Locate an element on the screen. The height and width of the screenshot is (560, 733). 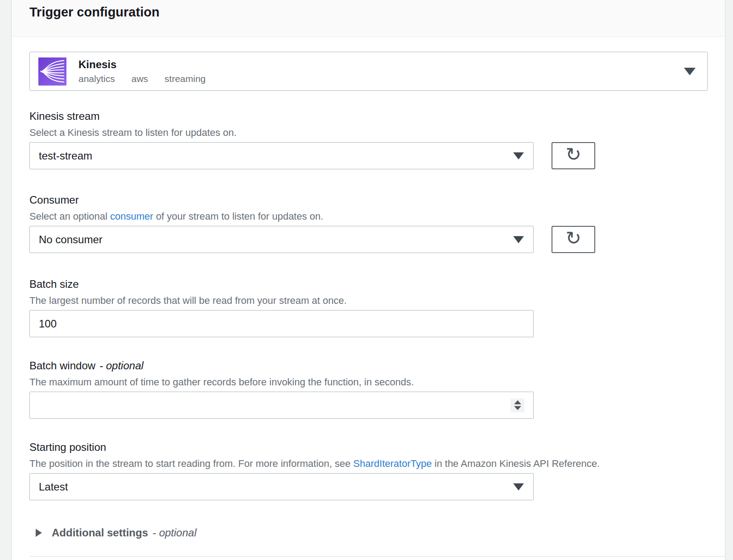
batch-window-optional-suffix: - optional is located at coordinates (121, 365).